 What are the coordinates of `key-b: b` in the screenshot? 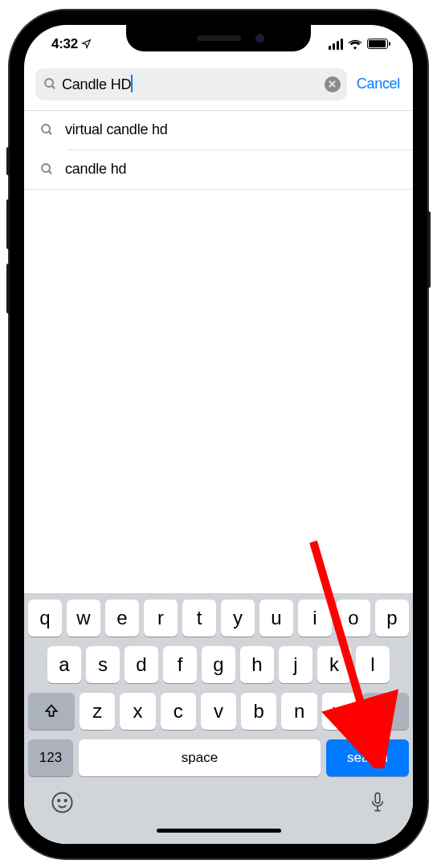 It's located at (259, 711).